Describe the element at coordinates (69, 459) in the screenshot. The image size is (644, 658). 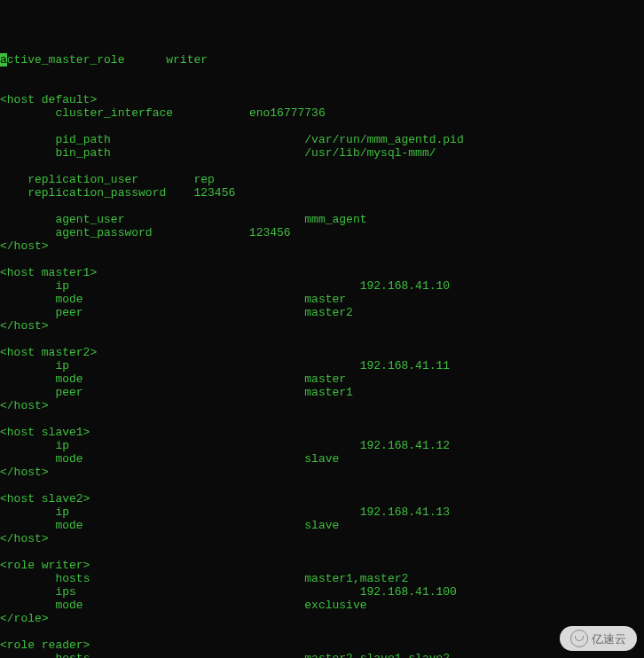
I see `cfg-k-s1-mode: mode` at that location.